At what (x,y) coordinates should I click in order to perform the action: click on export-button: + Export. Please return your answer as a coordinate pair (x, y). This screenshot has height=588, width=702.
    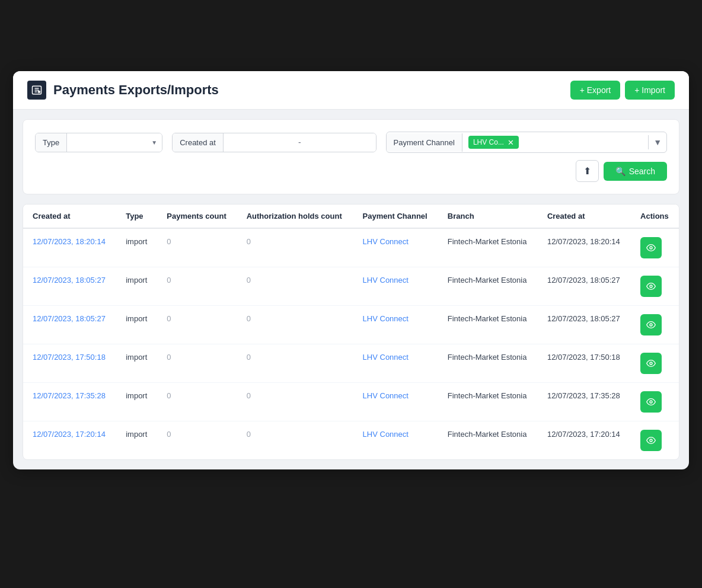
    Looking at the image, I should click on (595, 90).